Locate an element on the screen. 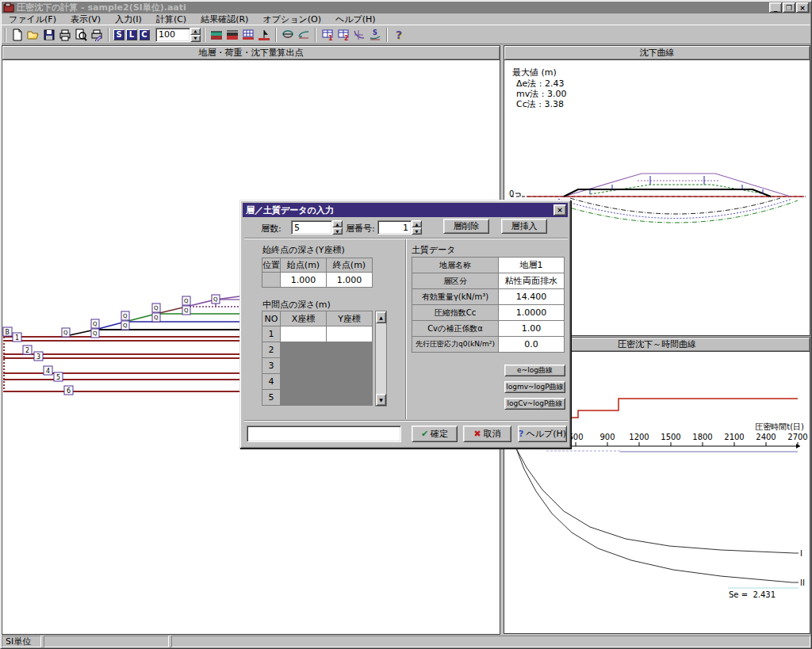 The width and height of the screenshot is (812, 649). dialog-title: 層／土質データの入力 is located at coordinates (290, 211).